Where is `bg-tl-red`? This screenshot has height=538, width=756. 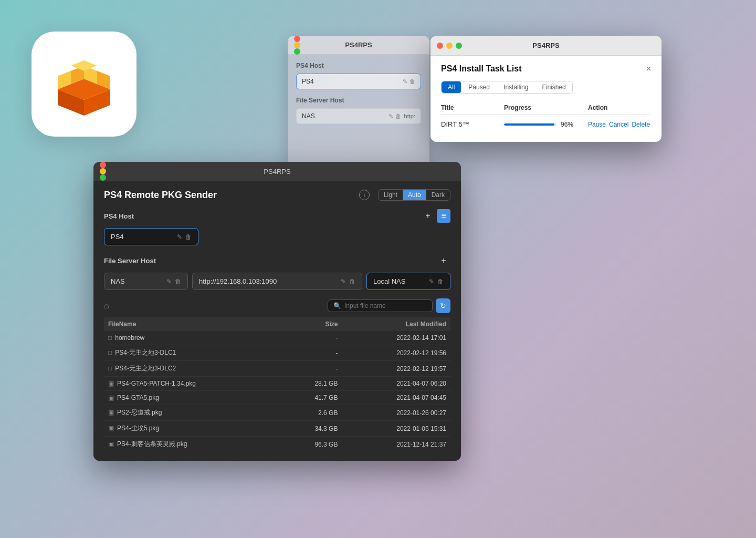
bg-tl-red is located at coordinates (297, 39).